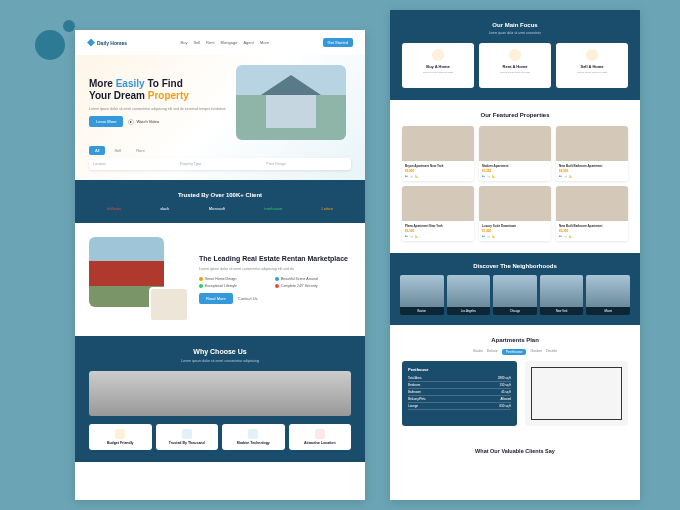 The height and width of the screenshot is (510, 680). What do you see at coordinates (515, 266) in the screenshot?
I see `neigh-title: Discover The Neighborhoods` at bounding box center [515, 266].